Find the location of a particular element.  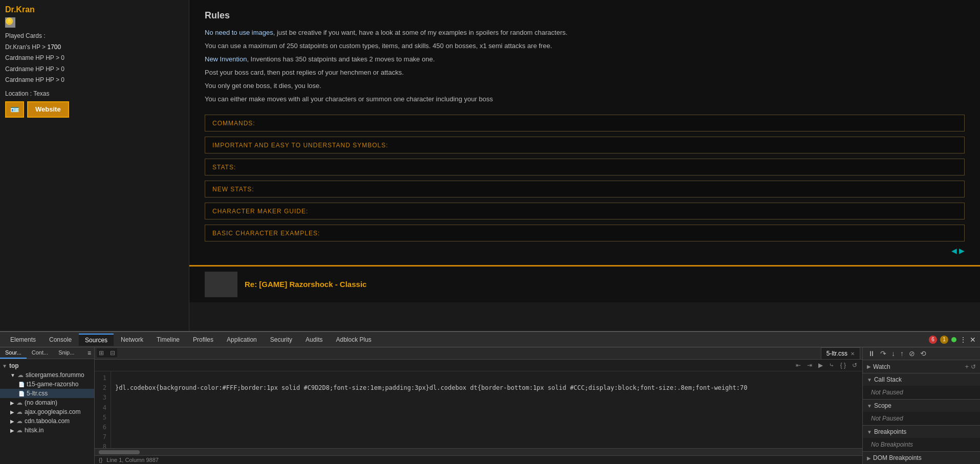

scope-content: Not Paused is located at coordinates (921, 418).